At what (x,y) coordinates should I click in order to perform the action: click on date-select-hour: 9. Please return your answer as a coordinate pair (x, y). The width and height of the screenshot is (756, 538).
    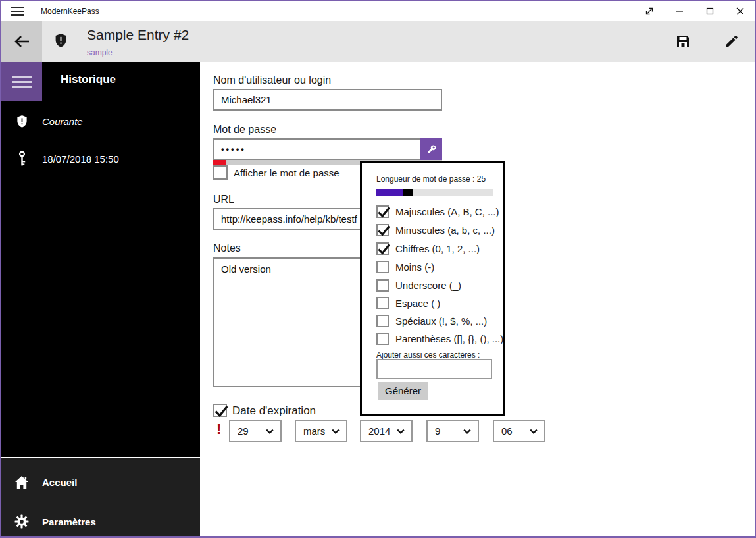
    Looking at the image, I should click on (453, 431).